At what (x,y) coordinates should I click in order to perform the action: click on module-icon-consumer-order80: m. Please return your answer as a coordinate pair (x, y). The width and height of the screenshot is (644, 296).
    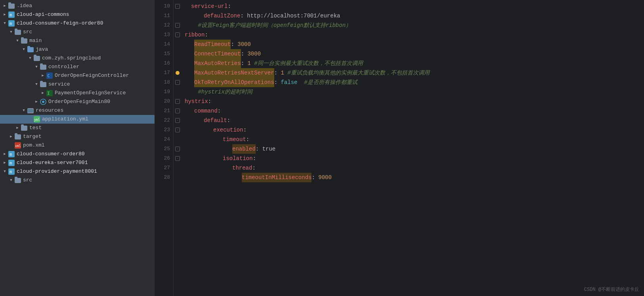
    Looking at the image, I should click on (11, 154).